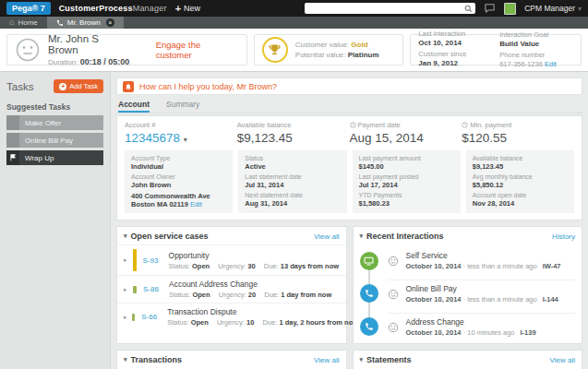 Image resolution: width=588 pixels, height=369 pixels. Describe the element at coordinates (232, 316) in the screenshot. I see `case-row: ▸ S-66 Transaction Dispute Status: Open …` at that location.